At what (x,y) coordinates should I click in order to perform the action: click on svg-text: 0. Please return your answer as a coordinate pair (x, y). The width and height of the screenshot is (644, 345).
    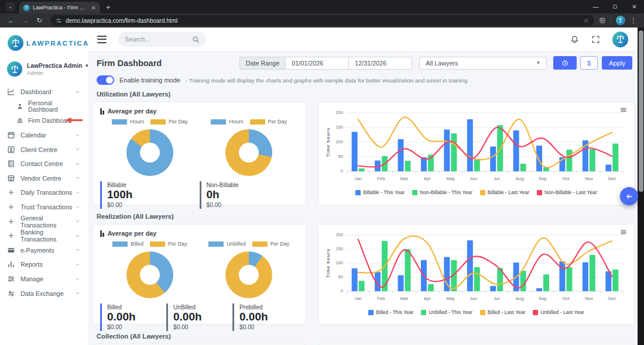
    Looking at the image, I should click on (342, 291).